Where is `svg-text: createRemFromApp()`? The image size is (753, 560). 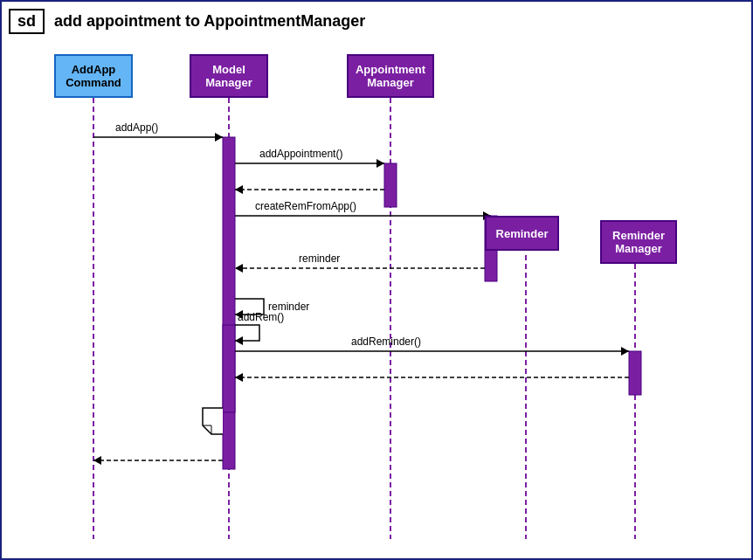 svg-text: createRemFromApp() is located at coordinates (306, 206).